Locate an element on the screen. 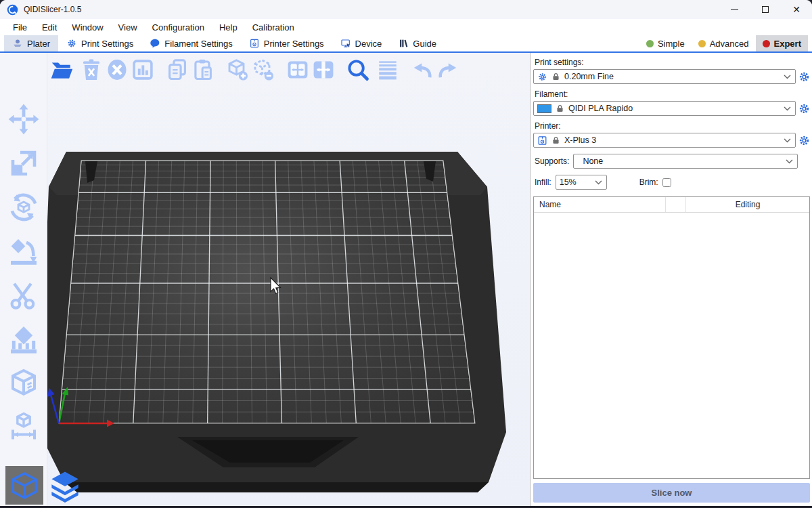 Image resolution: width=812 pixels, height=508 pixels. infill-value: 15% is located at coordinates (575, 182).